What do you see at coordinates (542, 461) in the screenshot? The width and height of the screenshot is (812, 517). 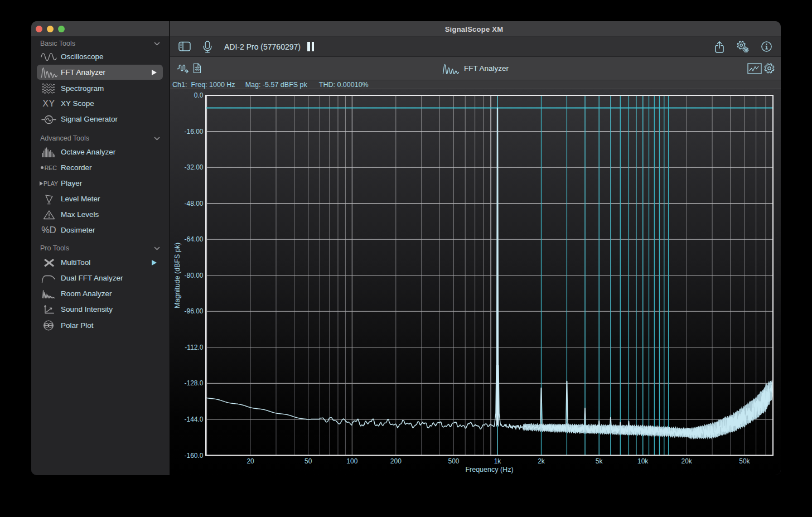 I see `svg-text: 2k` at bounding box center [542, 461].